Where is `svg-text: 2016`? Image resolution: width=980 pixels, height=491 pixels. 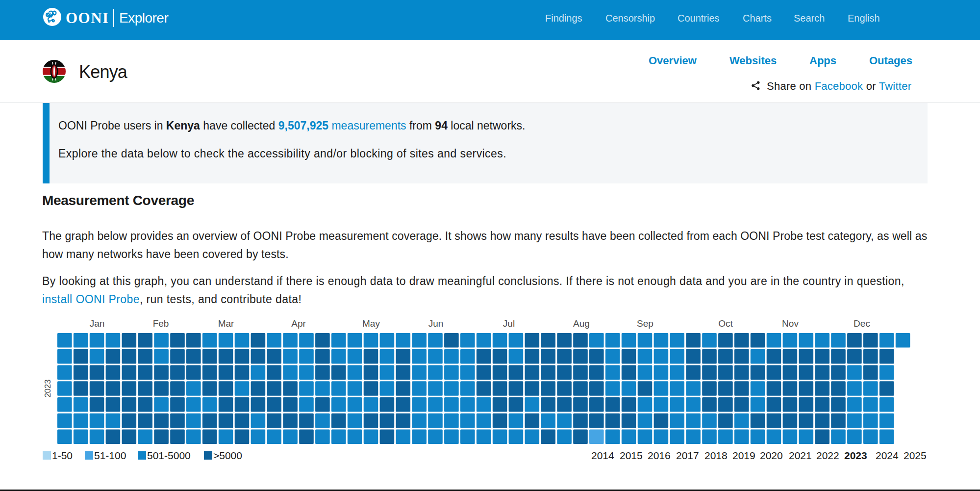
svg-text: 2016 is located at coordinates (659, 455).